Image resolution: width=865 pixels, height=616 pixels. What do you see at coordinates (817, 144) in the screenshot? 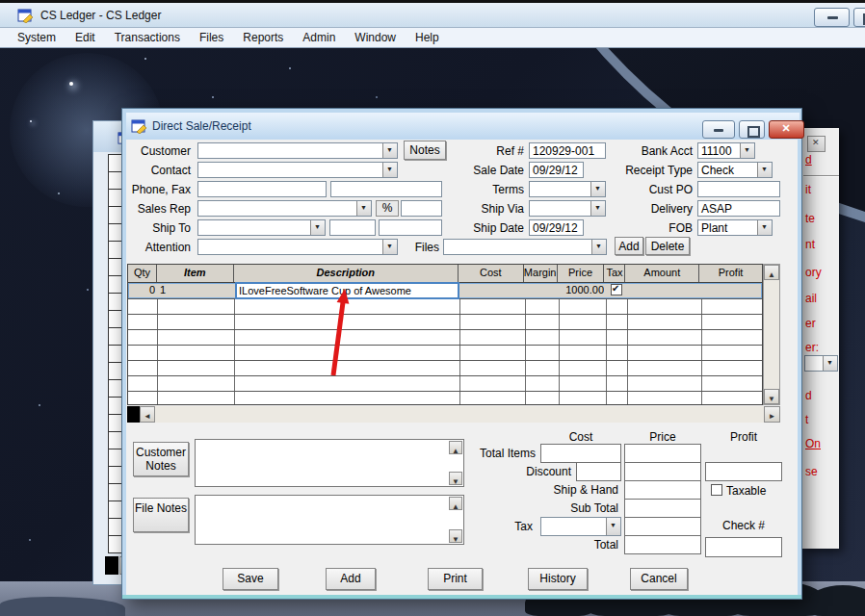
I see `close-icon` at bounding box center [817, 144].